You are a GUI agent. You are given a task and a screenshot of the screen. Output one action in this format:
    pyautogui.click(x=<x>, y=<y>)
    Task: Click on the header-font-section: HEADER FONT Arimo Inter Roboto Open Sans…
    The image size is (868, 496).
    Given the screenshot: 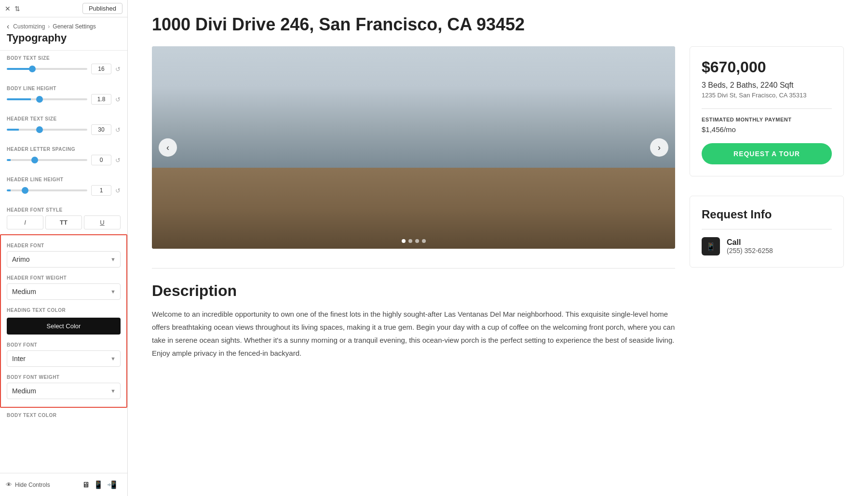 What is the action you would take?
    pyautogui.click(x=64, y=255)
    